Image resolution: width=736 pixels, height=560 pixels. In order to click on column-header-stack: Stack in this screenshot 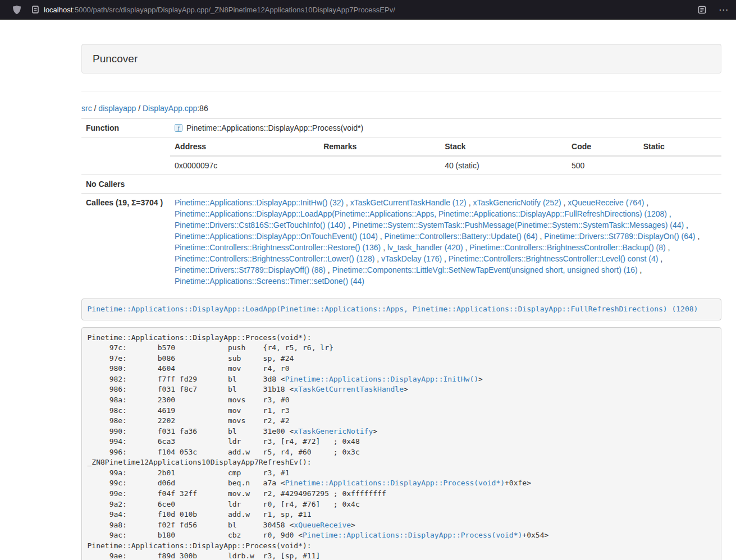, I will do `click(504, 147)`.